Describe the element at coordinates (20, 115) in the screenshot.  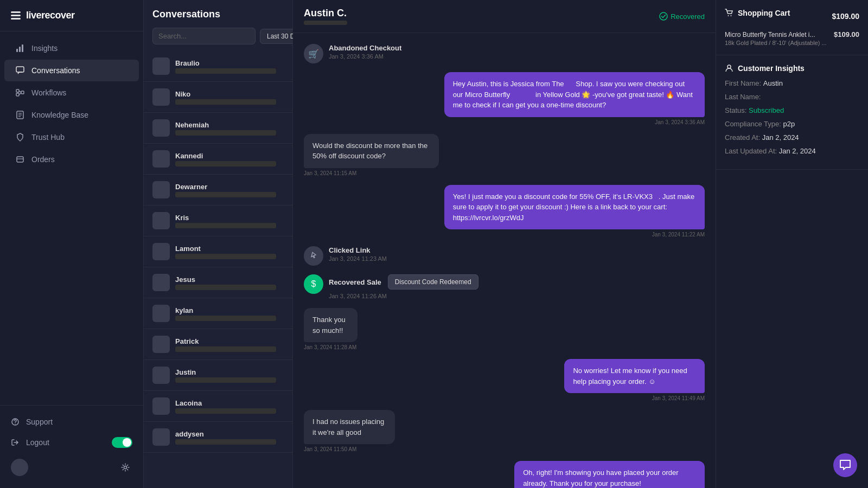
I see `knowledge-icon` at that location.